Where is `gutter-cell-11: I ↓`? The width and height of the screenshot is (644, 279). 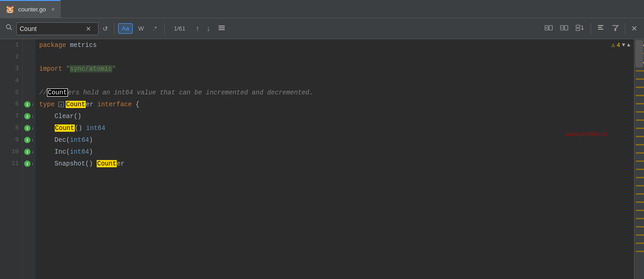 gutter-cell-11: I ↓ is located at coordinates (29, 164).